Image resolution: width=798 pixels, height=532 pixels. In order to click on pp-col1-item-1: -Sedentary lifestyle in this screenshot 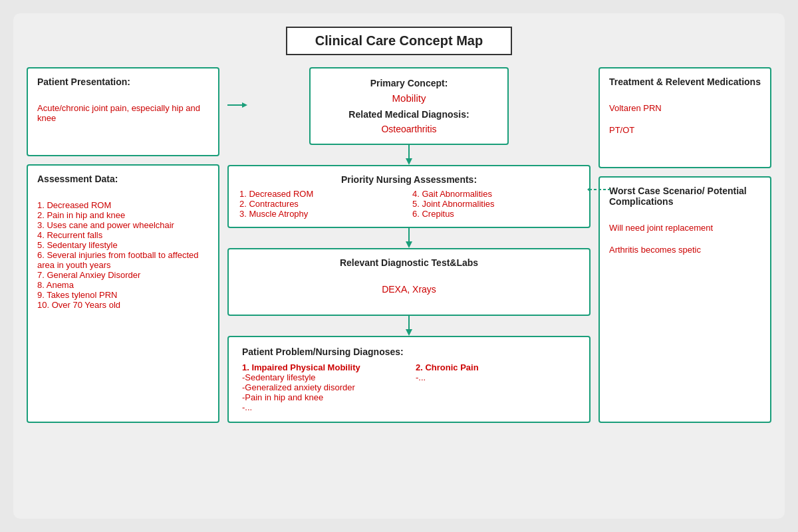, I will do `click(322, 378)`.